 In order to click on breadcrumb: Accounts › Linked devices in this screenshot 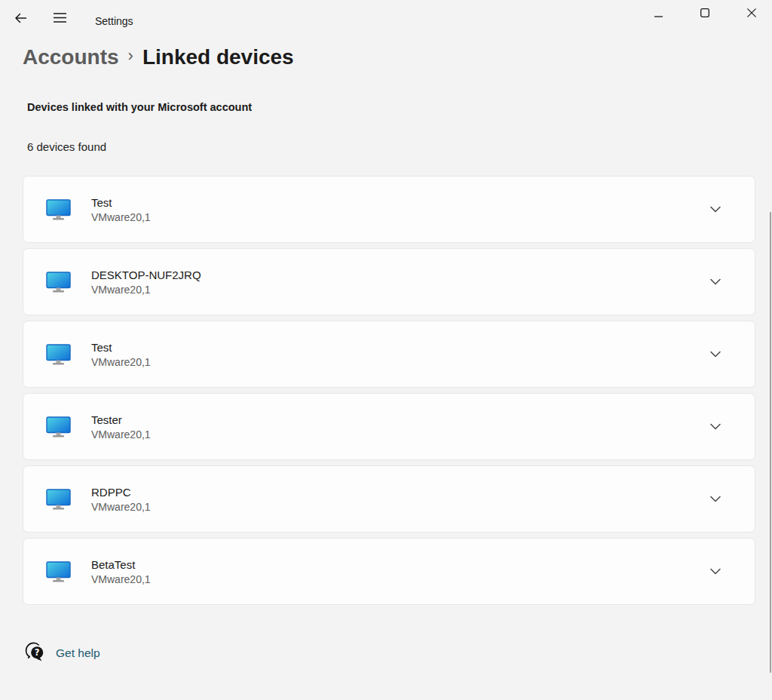, I will do `click(158, 57)`.